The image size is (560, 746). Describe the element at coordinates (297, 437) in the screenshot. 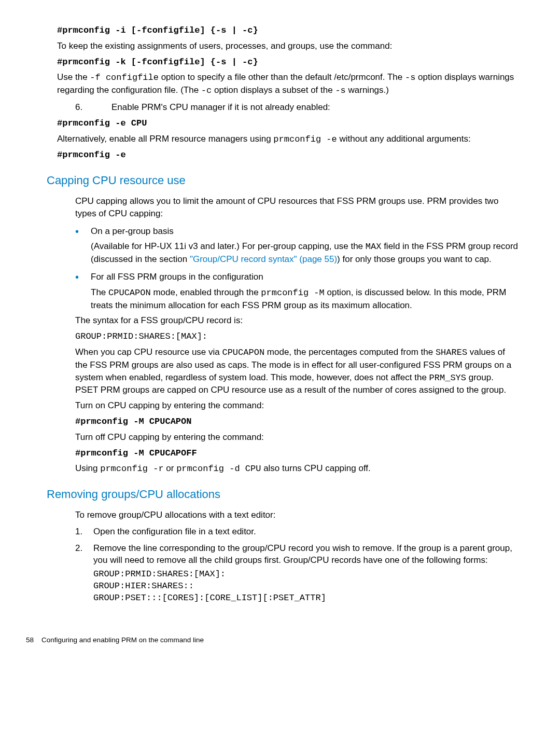

I see `text-turn-off: Turn off CPU capping by entering the com…` at that location.